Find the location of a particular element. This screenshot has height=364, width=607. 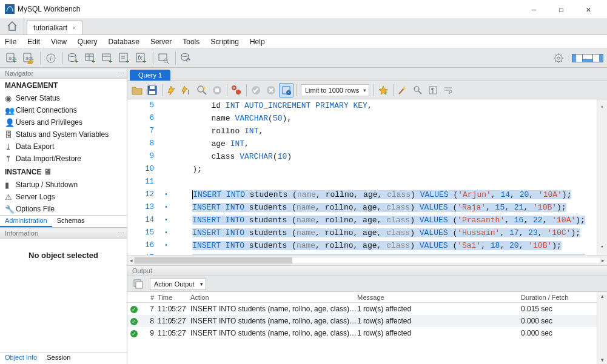

nav-client-connections: 👥Client Connections is located at coordinates (63, 110).